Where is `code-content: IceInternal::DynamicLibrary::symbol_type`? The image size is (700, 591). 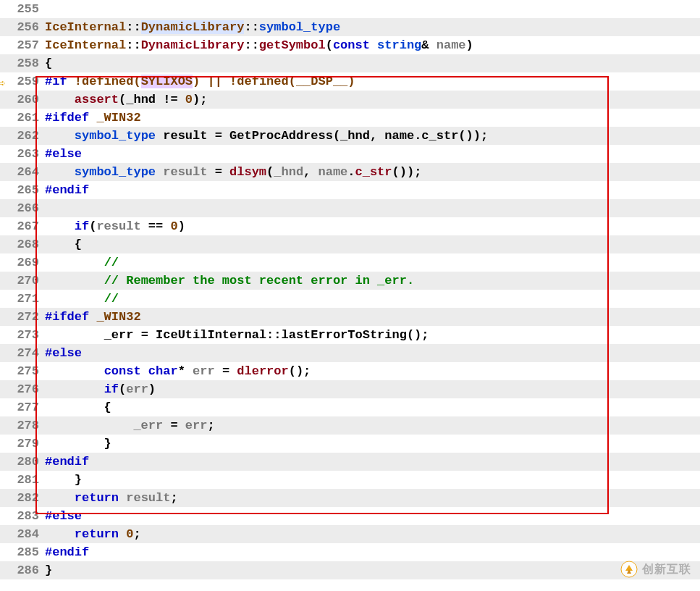 code-content: IceInternal::DynamicLibrary::symbol_type is located at coordinates (372, 28).